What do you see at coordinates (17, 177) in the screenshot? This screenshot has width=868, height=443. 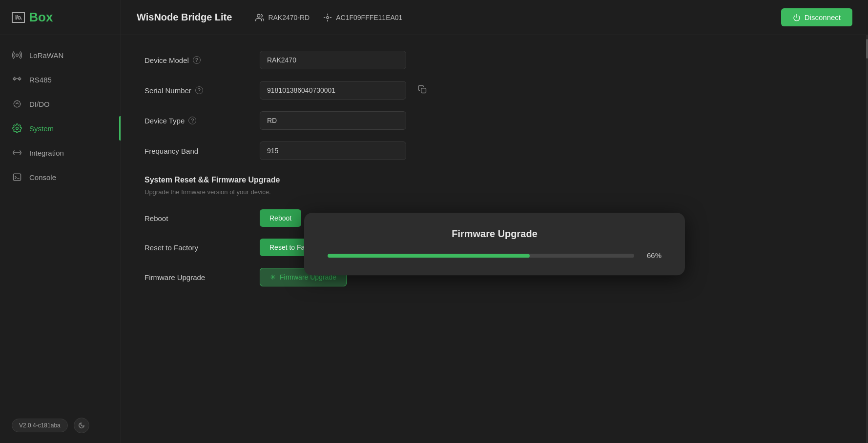 I see `console-icon` at bounding box center [17, 177].